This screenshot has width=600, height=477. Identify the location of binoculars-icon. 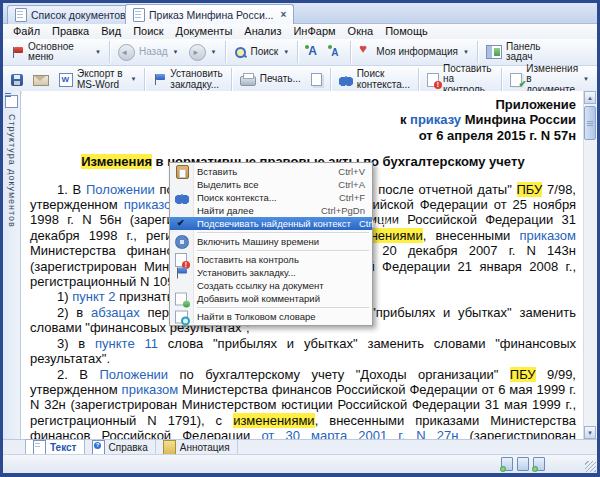
(182, 198).